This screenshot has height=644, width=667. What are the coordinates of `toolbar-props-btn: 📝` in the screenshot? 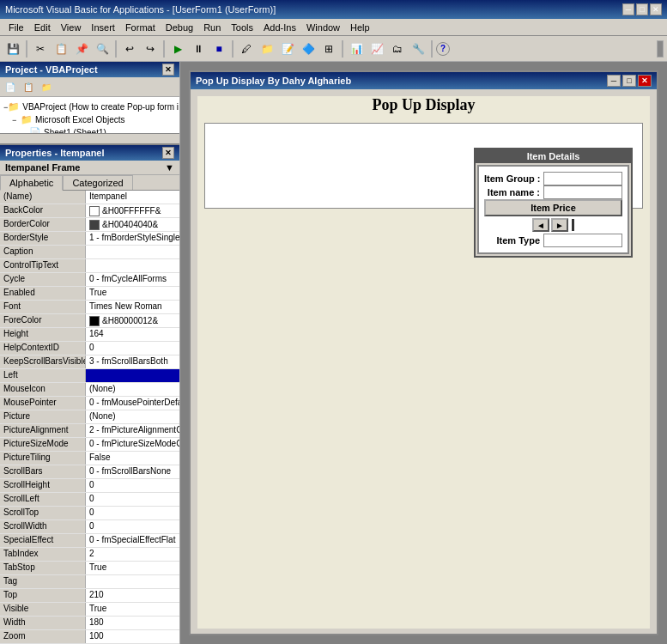 It's located at (288, 49).